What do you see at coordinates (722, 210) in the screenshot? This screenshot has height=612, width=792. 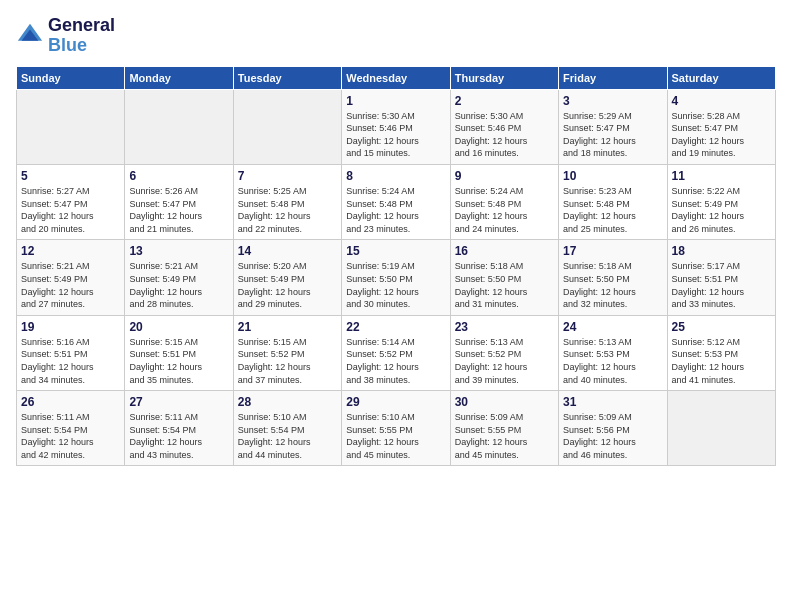 I see `day-info: Sunrise: 5:22 AM Sunset: 5:49 PM Dayligh…` at bounding box center [722, 210].